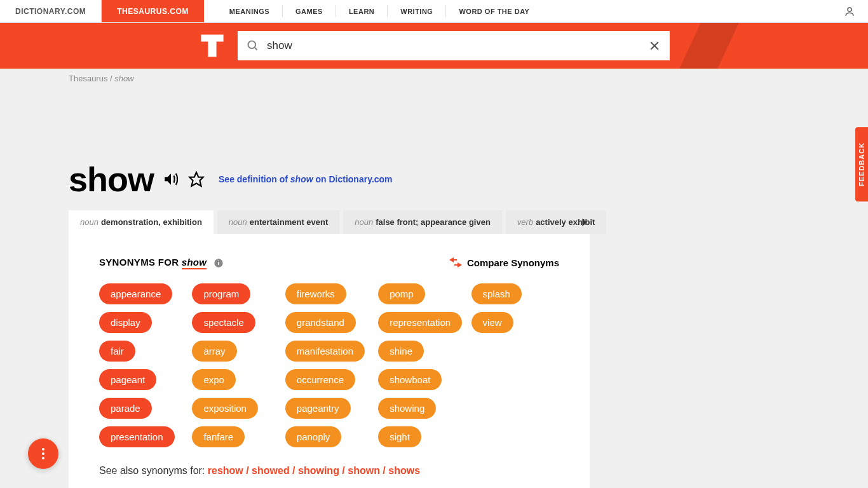 The height and width of the screenshot is (488, 868). Describe the element at coordinates (253, 46) in the screenshot. I see `search-icon` at that location.